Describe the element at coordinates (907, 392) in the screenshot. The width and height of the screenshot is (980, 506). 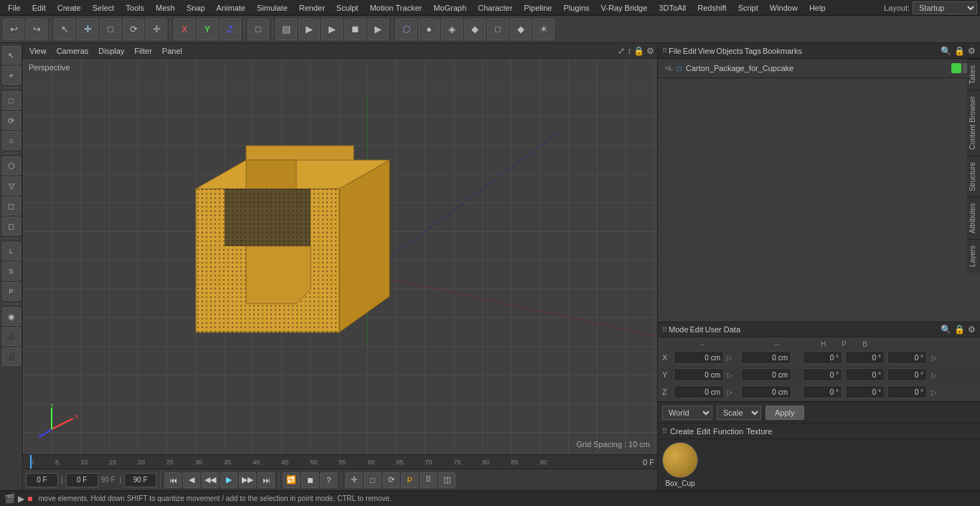
I see `coord-z-bb` at that location.